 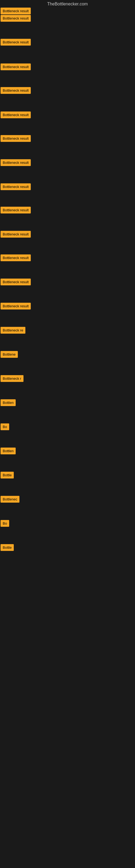 I want to click on bottleneck-badge-24: Bottle, so click(x=7, y=548).